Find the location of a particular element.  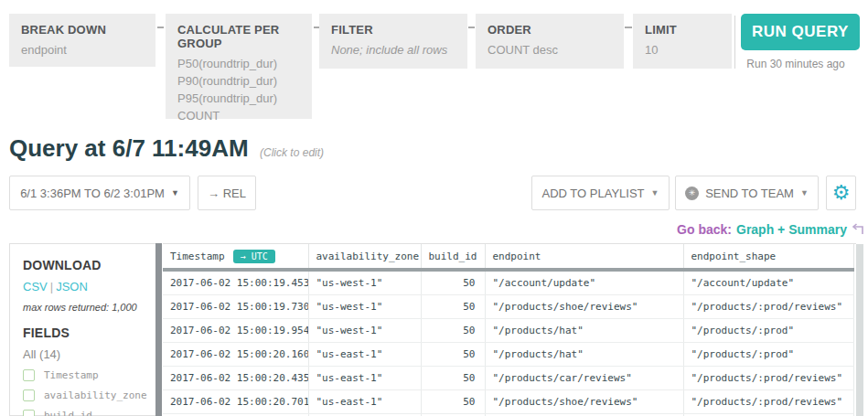

send-to-team-button: ✳ SEND TO TEAM ▼ is located at coordinates (746, 193).